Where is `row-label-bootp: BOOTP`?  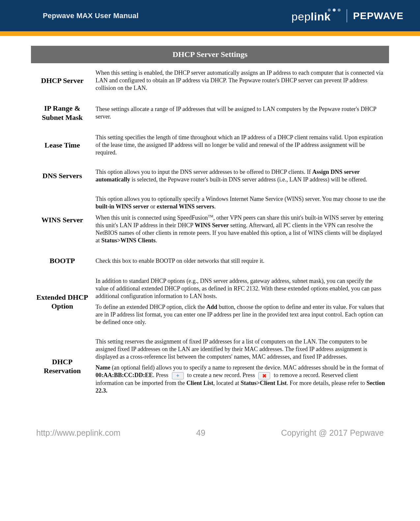 row-label-bootp: BOOTP is located at coordinates (62, 261).